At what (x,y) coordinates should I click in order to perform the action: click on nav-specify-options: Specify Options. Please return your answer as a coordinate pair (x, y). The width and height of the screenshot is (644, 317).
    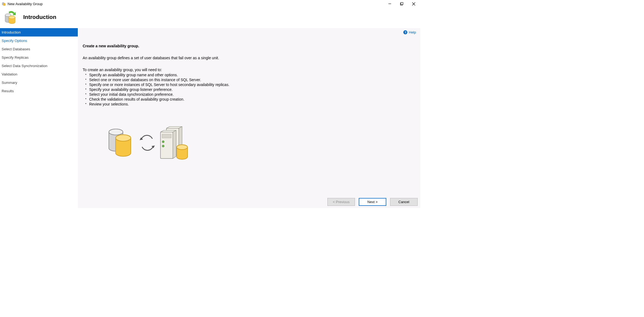
    Looking at the image, I should click on (39, 41).